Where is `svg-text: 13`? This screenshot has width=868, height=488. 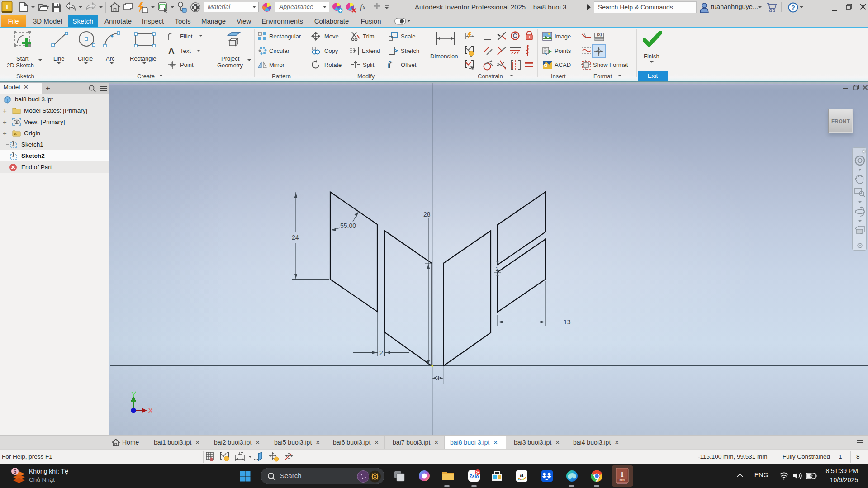
svg-text: 13 is located at coordinates (567, 322).